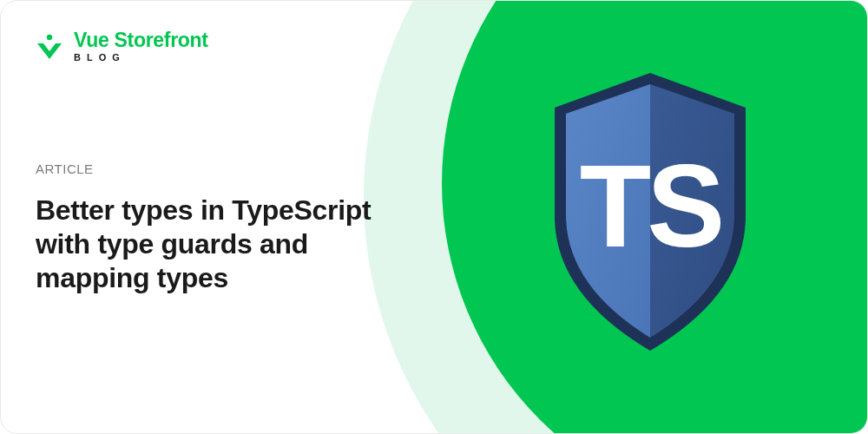  Describe the element at coordinates (227, 245) in the screenshot. I see `article-title: Better types in TypeScript with type gua…` at that location.